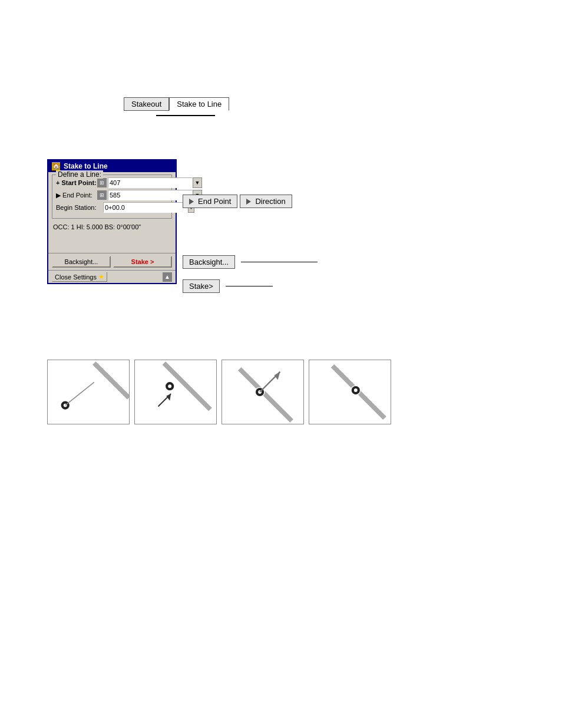 The image size is (562, 728). I want to click on dialog-body: Define a Line: + Start Point: ⊞ ▼ ▶ End …, so click(112, 212).